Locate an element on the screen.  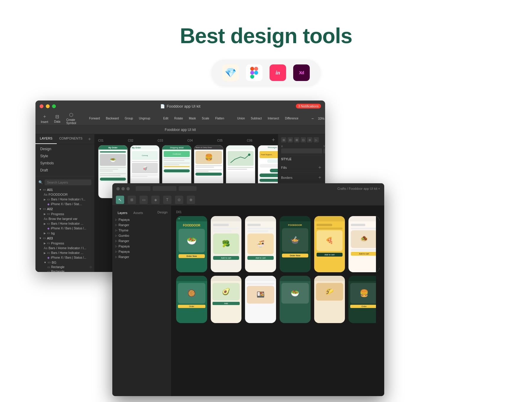
layer-rect2: ▭ Rectangle is located at coordinates (65, 271).